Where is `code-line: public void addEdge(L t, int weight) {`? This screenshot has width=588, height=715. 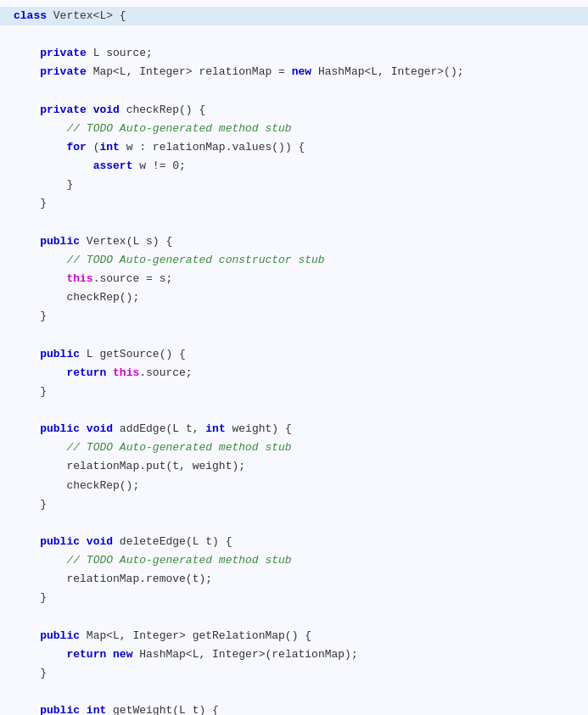 code-line: public void addEdge(L t, int weight) { is located at coordinates (294, 429).